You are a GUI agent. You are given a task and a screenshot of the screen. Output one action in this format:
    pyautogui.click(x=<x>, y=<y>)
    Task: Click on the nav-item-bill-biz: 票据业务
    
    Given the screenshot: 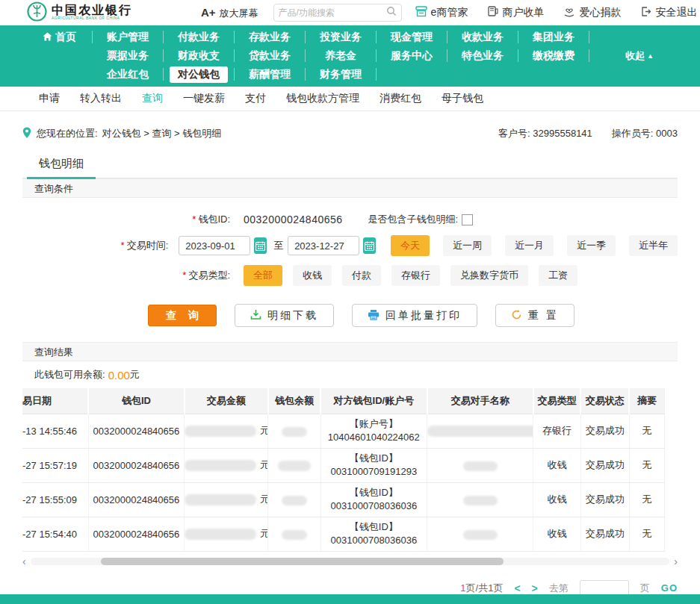 What is the action you would take?
    pyautogui.click(x=128, y=55)
    